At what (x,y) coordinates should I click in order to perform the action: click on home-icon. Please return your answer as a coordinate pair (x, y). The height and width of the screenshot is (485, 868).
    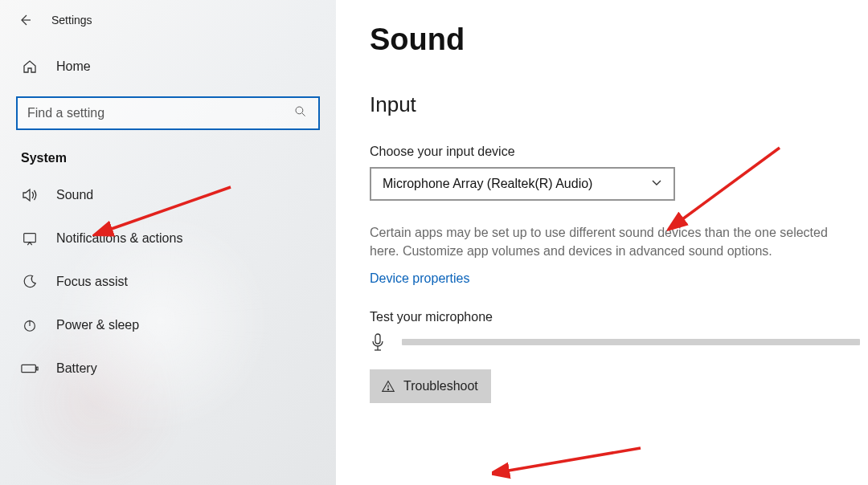
    Looking at the image, I should click on (30, 67).